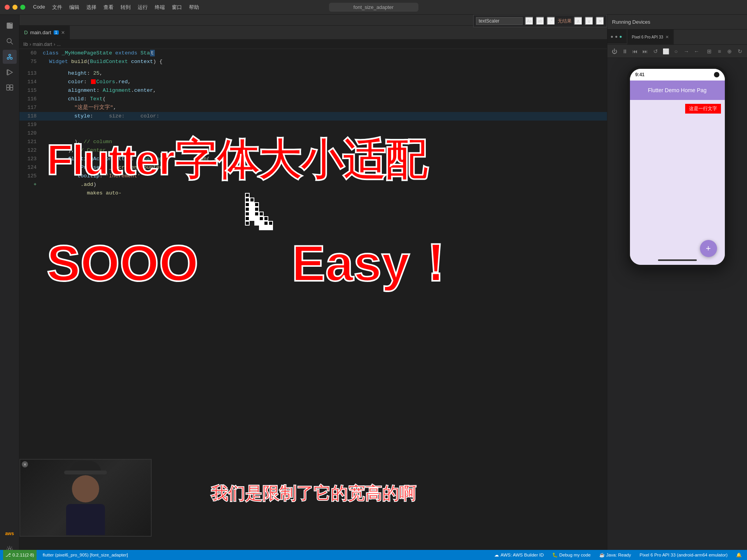 The width and height of the screenshot is (747, 560). What do you see at coordinates (10, 88) in the screenshot?
I see `sidebar-icon-extensions` at bounding box center [10, 88].